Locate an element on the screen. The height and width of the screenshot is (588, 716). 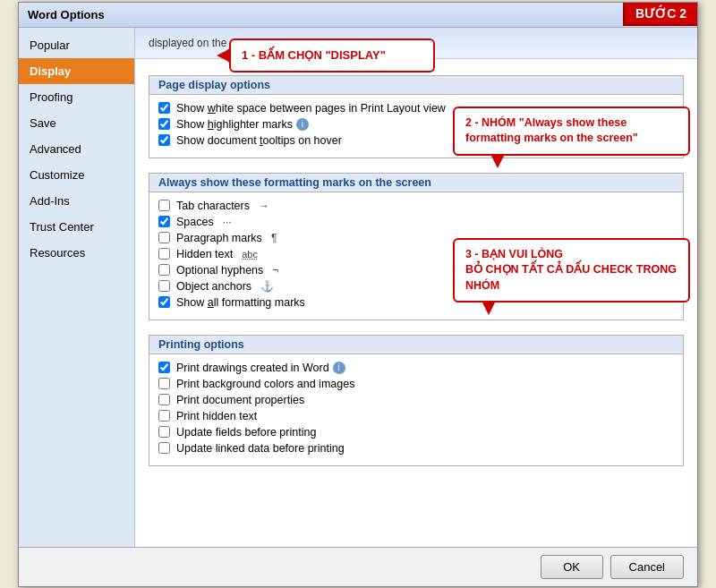
object-anchors-checkbox is located at coordinates (165, 286).